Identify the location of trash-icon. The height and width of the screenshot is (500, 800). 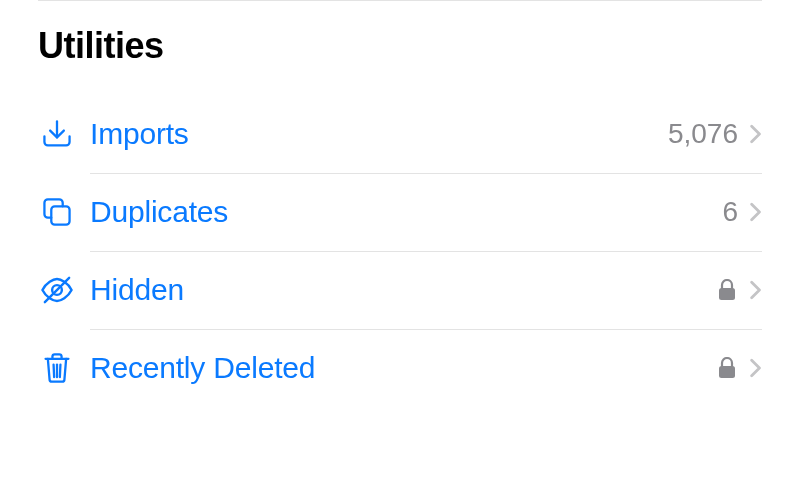
(57, 368).